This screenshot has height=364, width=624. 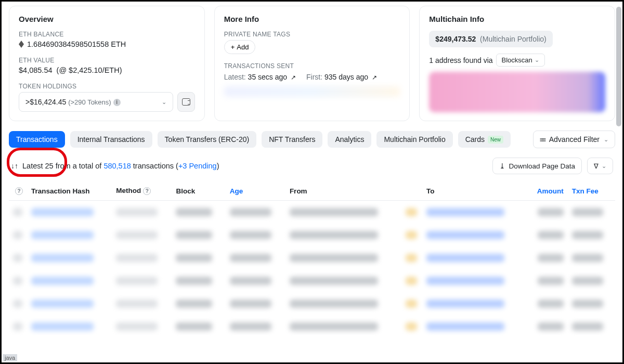 I want to click on multichain-title: Multichain Info, so click(x=517, y=19).